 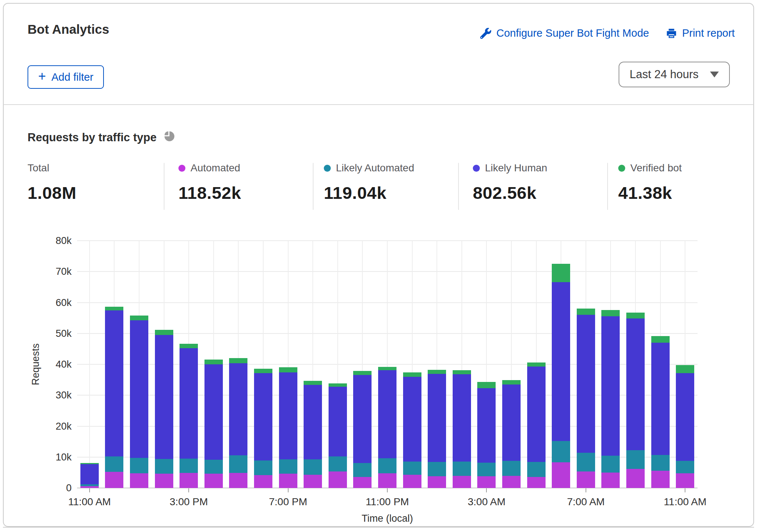 I want to click on print-link-label: Print report, so click(x=709, y=33).